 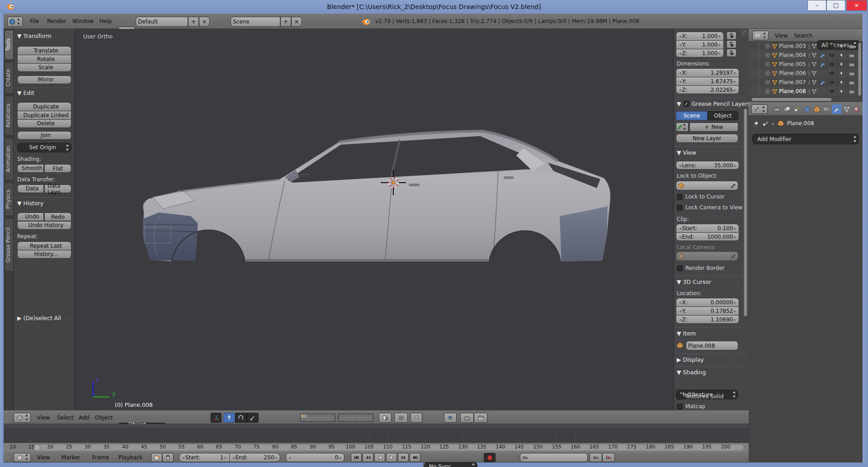 I want to click on menu-help: Help, so click(x=106, y=21).